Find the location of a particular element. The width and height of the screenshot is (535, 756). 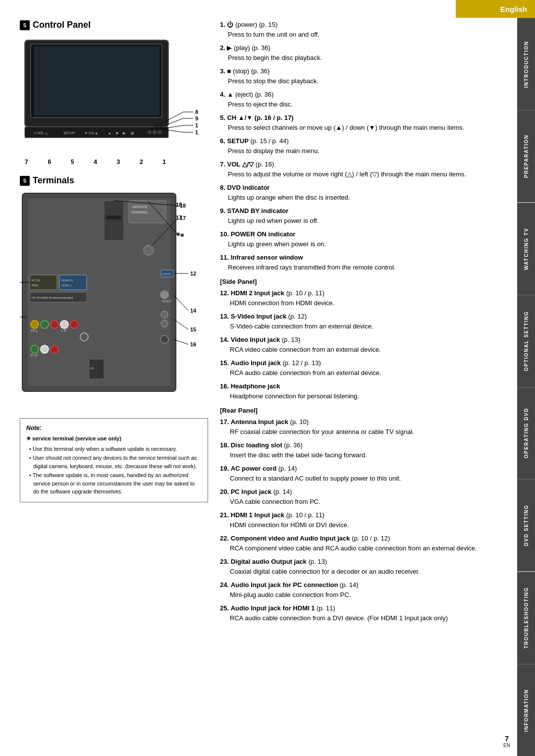

label-5: 5 is located at coordinates (72, 162).